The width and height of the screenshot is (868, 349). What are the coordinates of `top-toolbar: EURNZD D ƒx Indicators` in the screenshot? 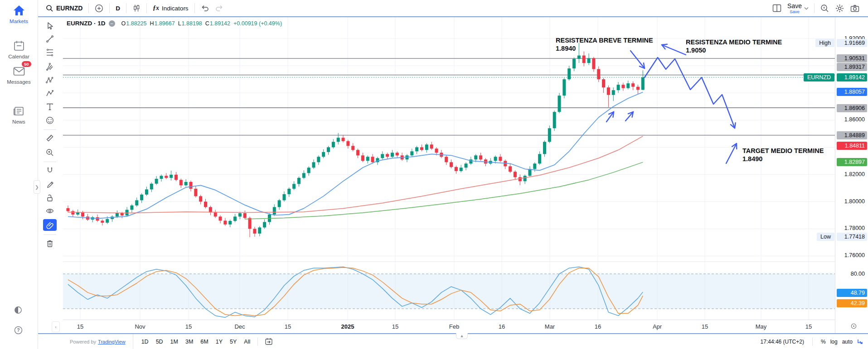 It's located at (453, 8).